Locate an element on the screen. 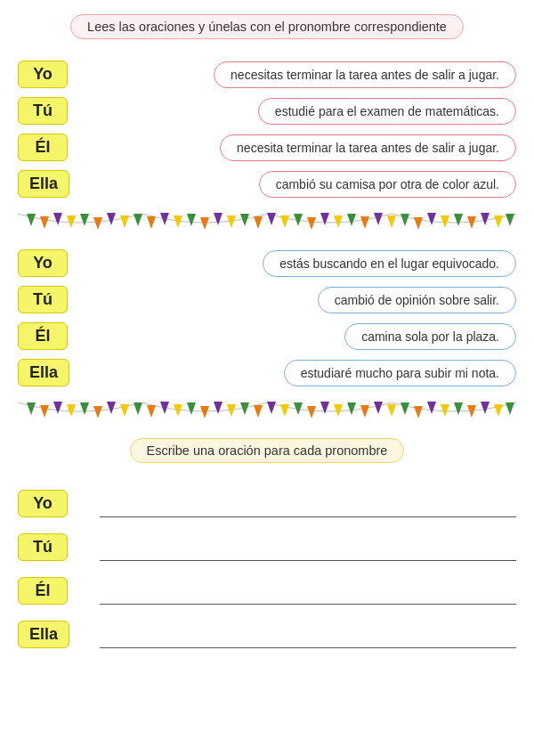 This screenshot has width=534, height=756. pronoun-ella-1: Ella is located at coordinates (44, 183).